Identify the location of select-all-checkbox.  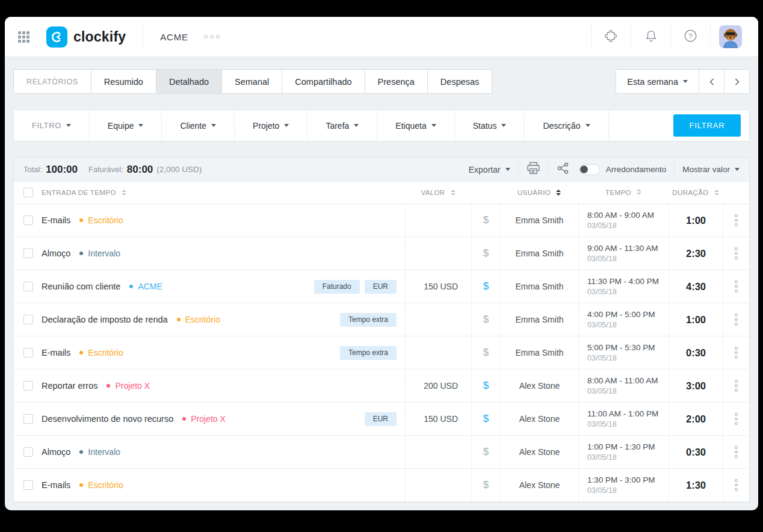
(28, 193).